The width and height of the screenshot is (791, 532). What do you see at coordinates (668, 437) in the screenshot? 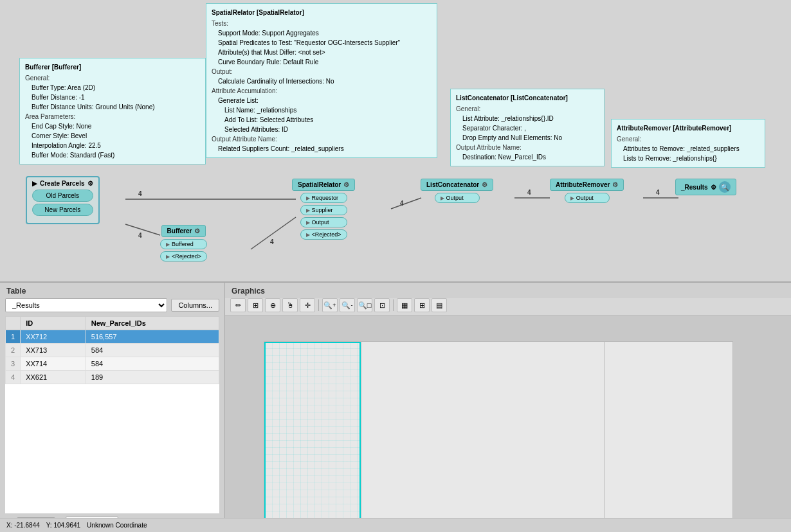
I see `gfx-rect-right` at bounding box center [668, 437].